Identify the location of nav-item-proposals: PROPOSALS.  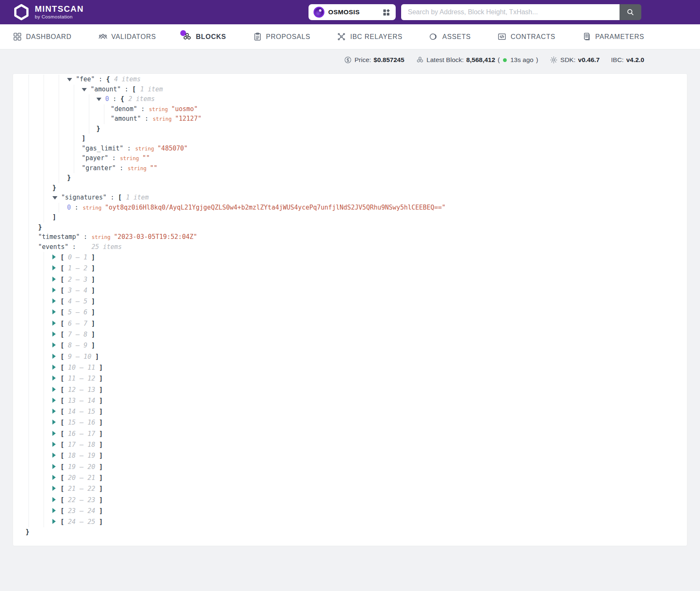
(282, 37).